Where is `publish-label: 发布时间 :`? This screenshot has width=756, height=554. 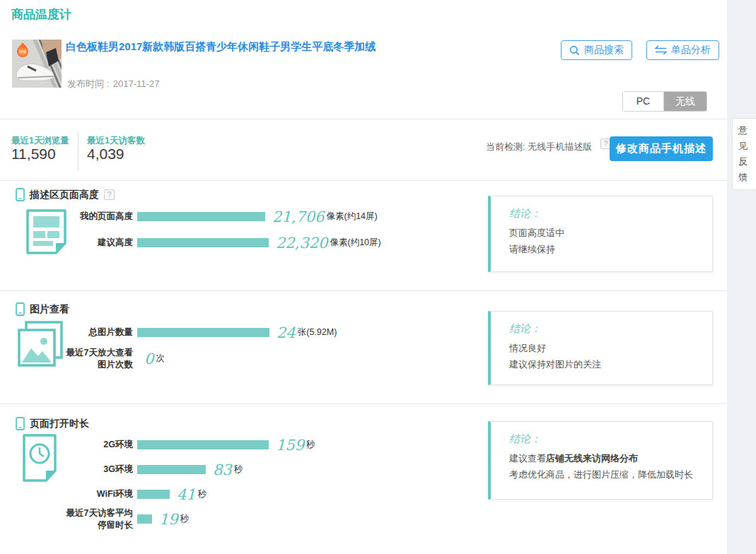
publish-label: 发布时间 : is located at coordinates (88, 83).